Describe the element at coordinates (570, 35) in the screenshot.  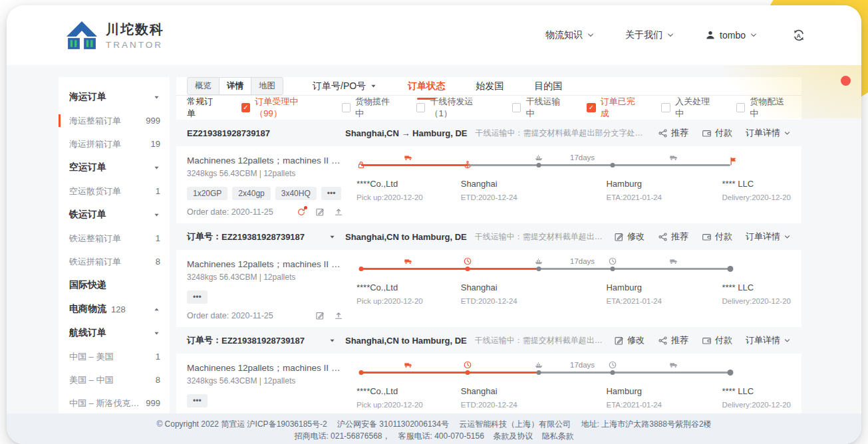
I see `nav-logistics-knowledge: 物流知识` at that location.